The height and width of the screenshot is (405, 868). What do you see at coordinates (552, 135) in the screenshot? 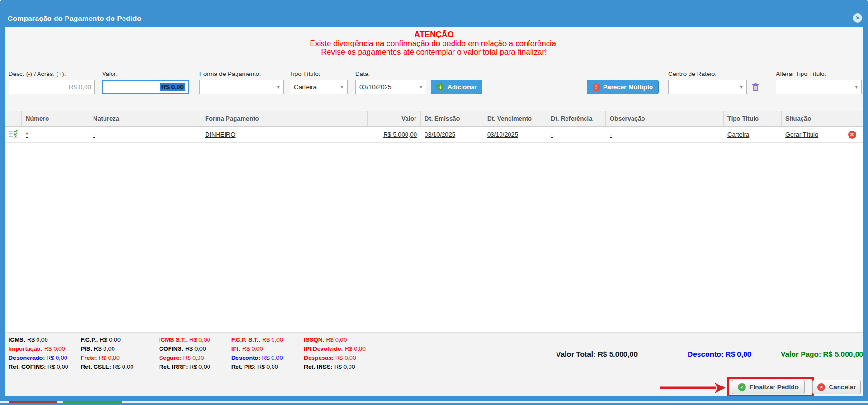
I see `row-dt-referencia-link: -` at bounding box center [552, 135].